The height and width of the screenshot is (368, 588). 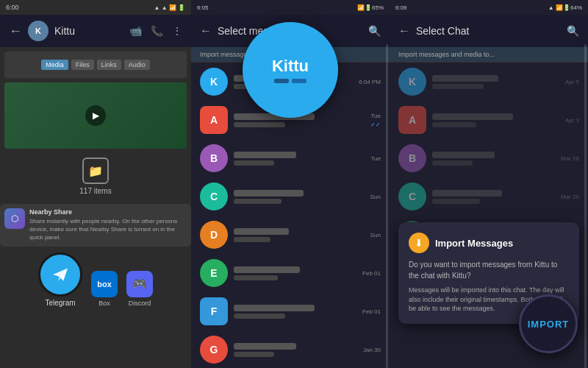 I want to click on back-icon-p1: ←, so click(x=15, y=31).